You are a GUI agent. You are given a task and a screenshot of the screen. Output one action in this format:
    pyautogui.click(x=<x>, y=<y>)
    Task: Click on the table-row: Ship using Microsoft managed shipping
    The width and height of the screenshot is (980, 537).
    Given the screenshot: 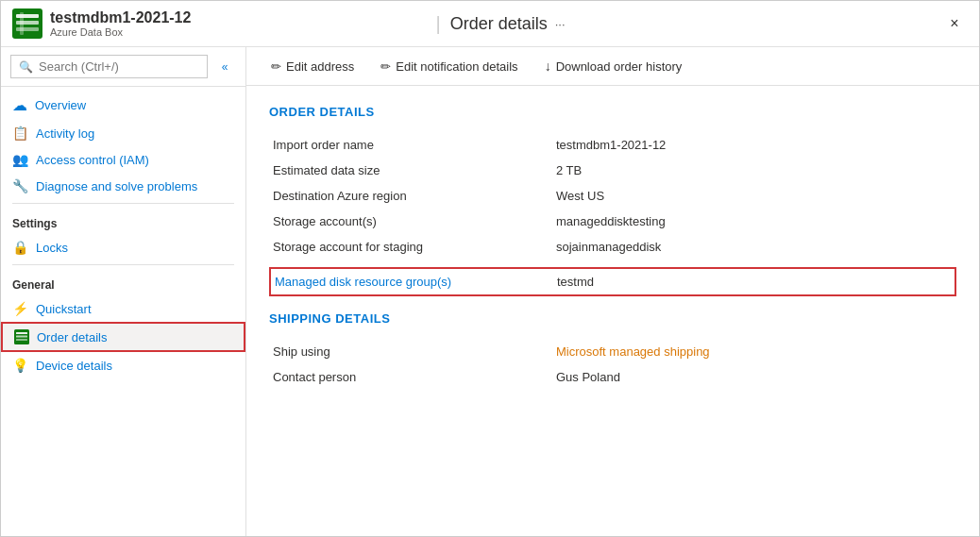 What is the action you would take?
    pyautogui.click(x=613, y=351)
    